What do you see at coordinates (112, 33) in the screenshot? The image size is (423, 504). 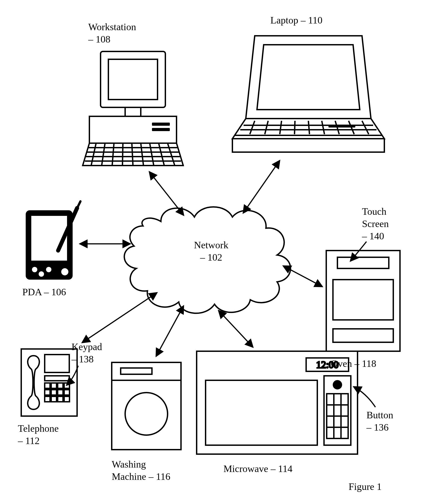 I see `workstation-label: Workstation – 108` at bounding box center [112, 33].